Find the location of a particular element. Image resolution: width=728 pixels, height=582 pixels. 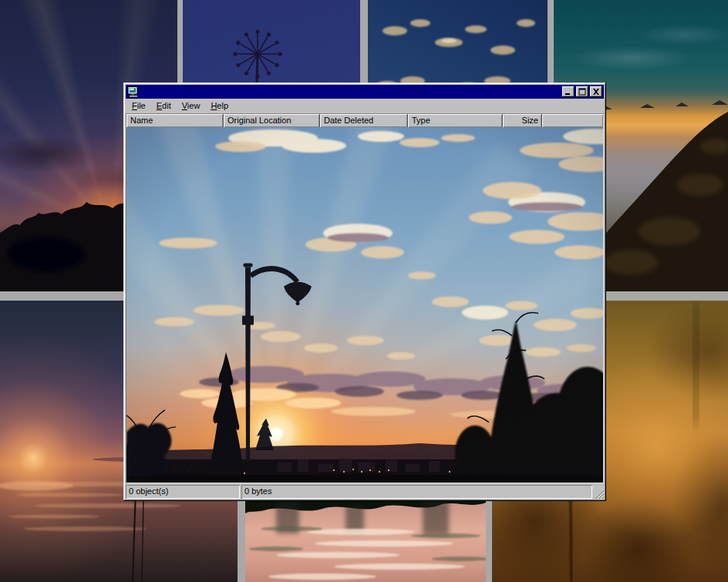

computer-window-icon is located at coordinates (133, 92).